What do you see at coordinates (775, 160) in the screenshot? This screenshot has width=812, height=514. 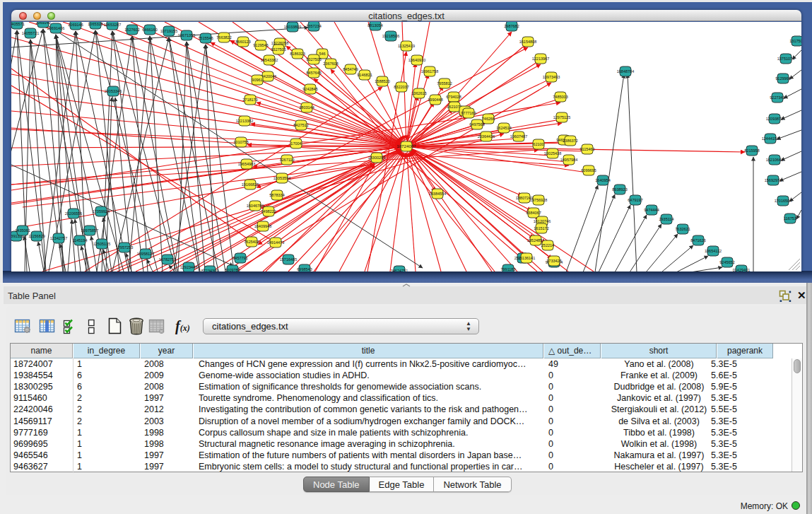 I see `svg-text: 16210643` at bounding box center [775, 160].